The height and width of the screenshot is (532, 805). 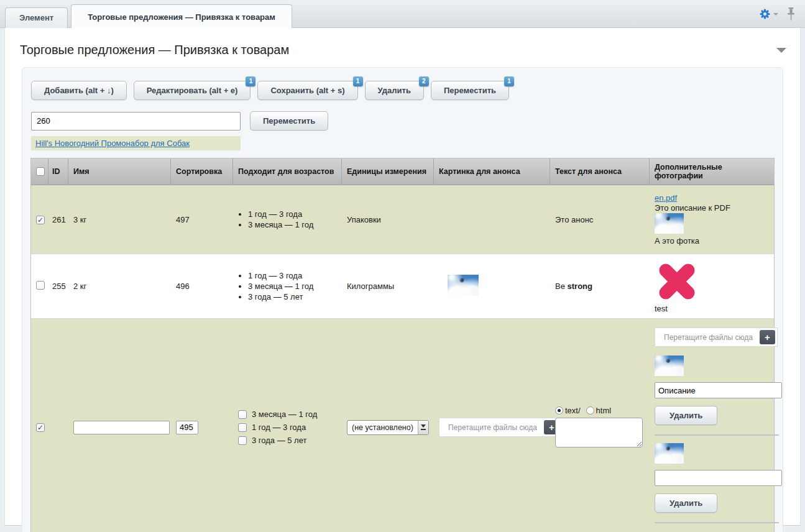 What do you see at coordinates (394, 91) in the screenshot?
I see `delete-button: Удалить2` at bounding box center [394, 91].